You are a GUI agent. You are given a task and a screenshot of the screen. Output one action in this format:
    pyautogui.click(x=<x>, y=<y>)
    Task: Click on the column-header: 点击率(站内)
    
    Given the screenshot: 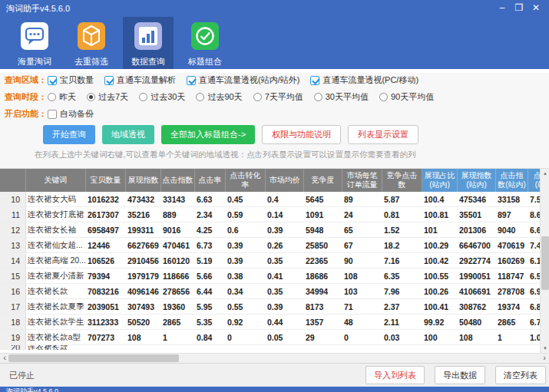 What is the action you would take?
    pyautogui.click(x=534, y=180)
    